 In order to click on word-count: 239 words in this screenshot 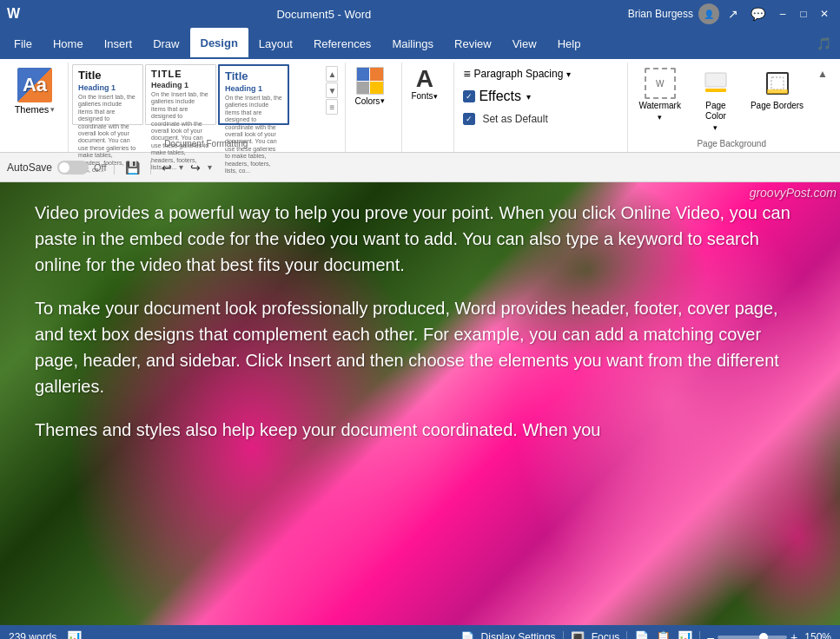, I will do `click(33, 636)`.